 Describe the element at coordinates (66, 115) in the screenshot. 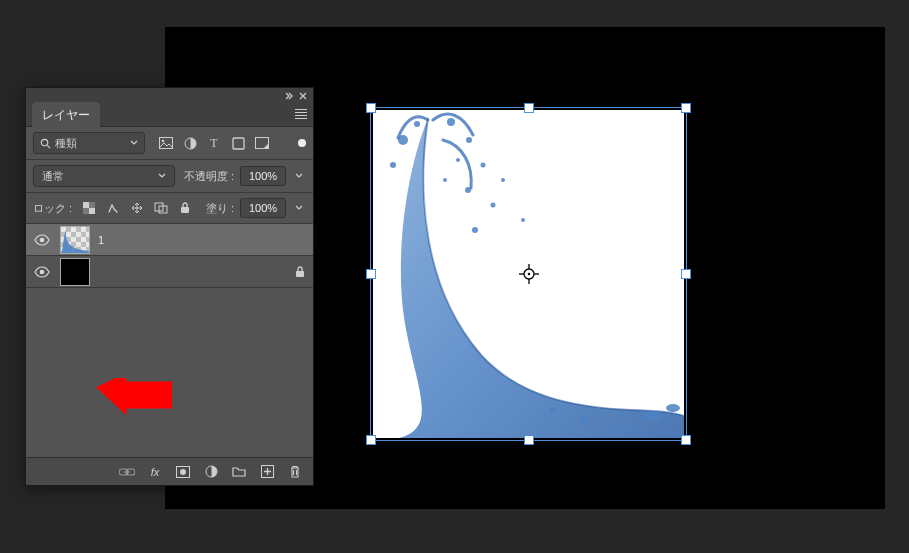

I see `tab-label: レイヤー` at that location.